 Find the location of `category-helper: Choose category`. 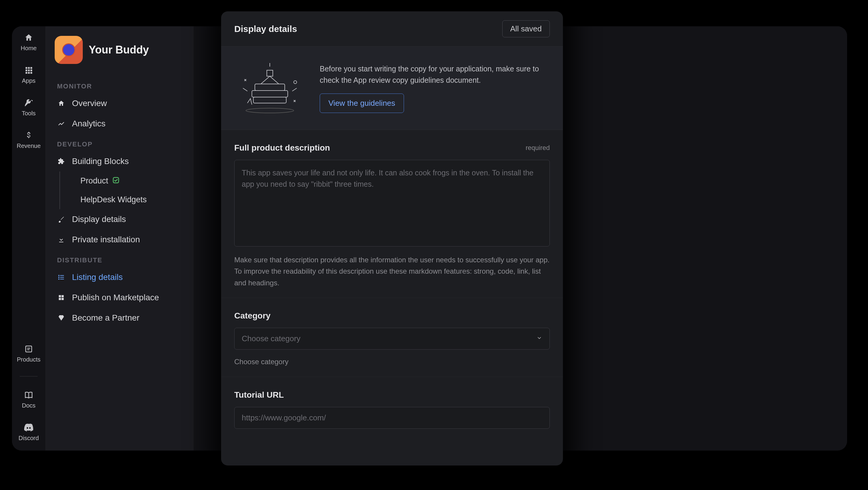

category-helper: Choose category is located at coordinates (392, 362).